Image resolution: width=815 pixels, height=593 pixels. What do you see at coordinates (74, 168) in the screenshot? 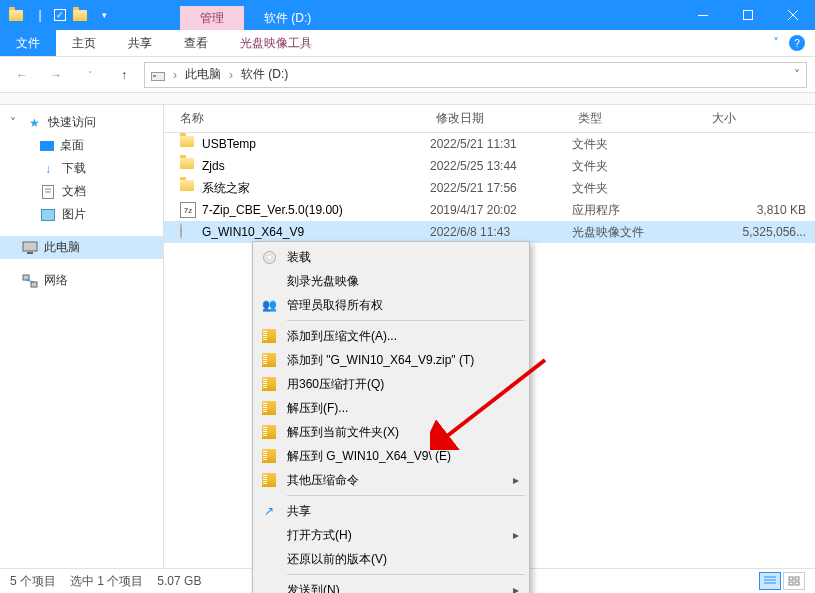
I see `sidebar-item-label: 下载` at bounding box center [74, 168].